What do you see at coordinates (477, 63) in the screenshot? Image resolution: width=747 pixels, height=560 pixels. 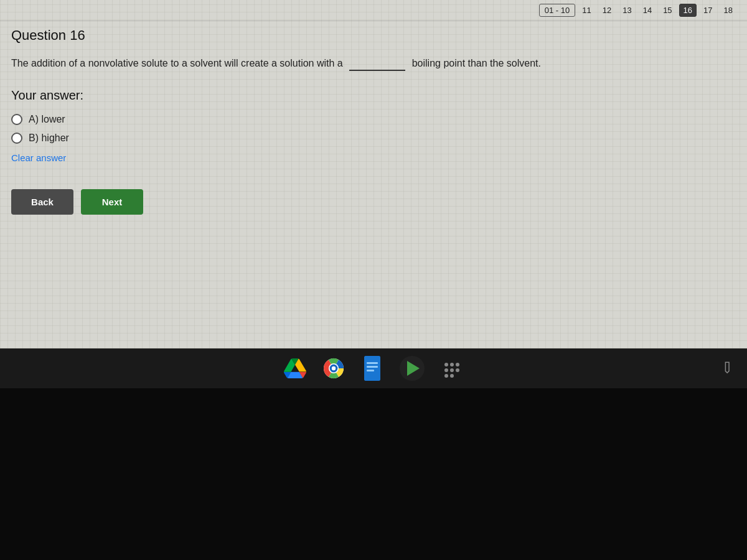 I see `question-text-after: boiling point than the solvent.` at bounding box center [477, 63].